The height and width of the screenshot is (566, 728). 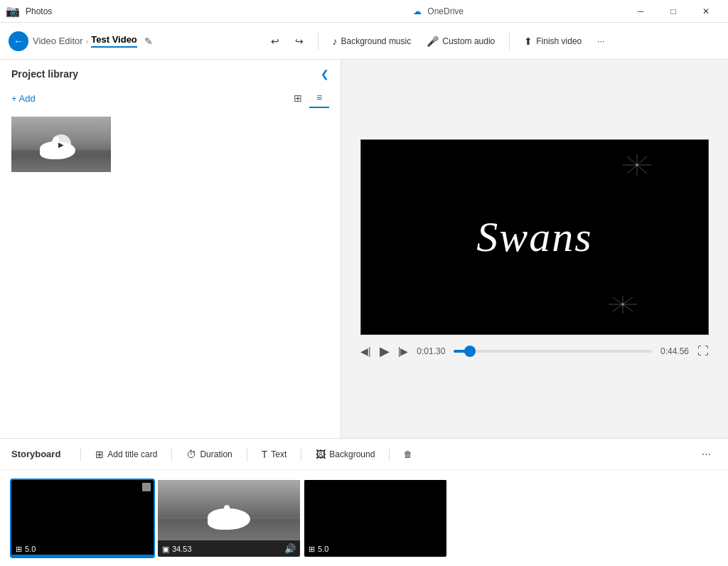 I want to click on duration-icon: ⏱, so click(x=191, y=454).